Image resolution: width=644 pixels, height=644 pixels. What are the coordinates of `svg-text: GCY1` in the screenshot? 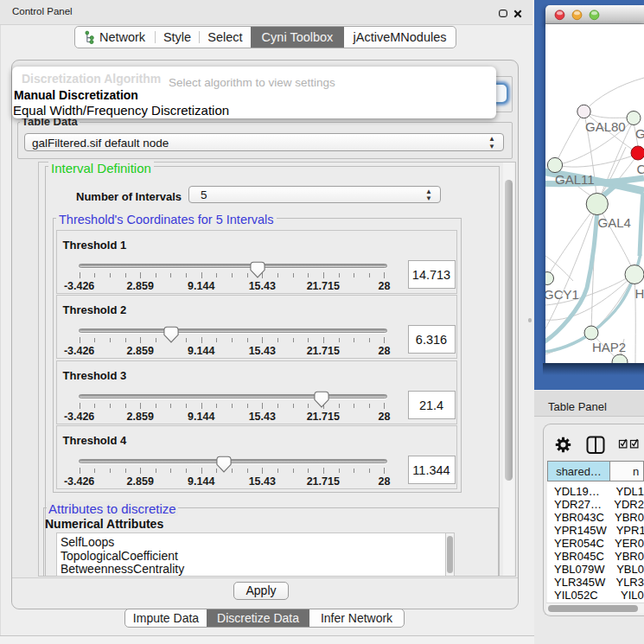 It's located at (562, 294).